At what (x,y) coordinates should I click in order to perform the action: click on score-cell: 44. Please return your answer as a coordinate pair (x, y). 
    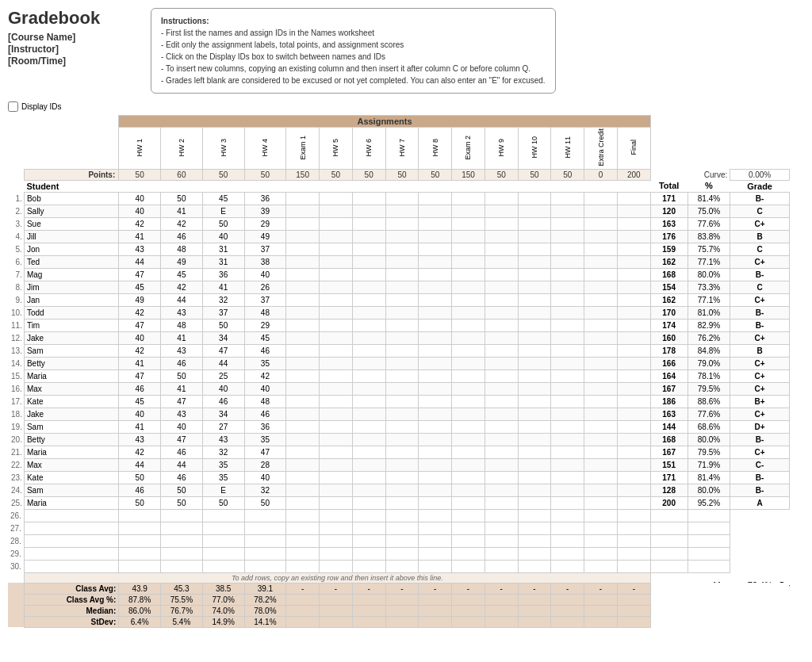
    Looking at the image, I should click on (140, 262).